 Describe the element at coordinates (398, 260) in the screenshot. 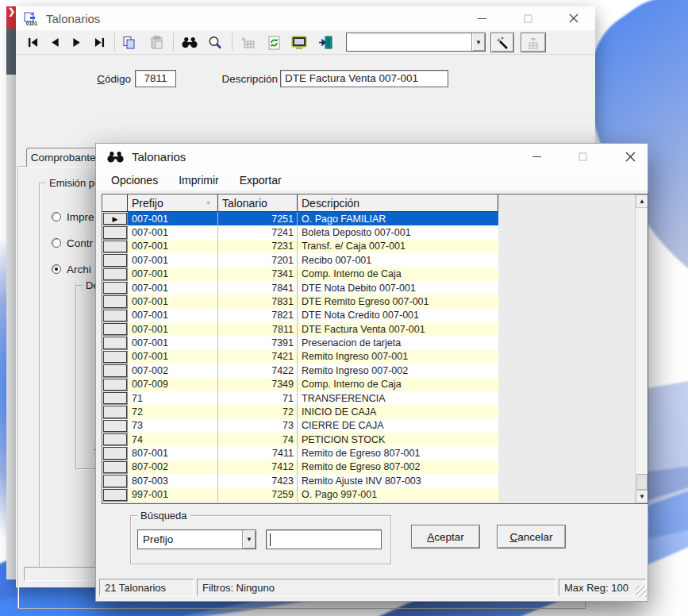

I see `grid-cell: Recibo 007-001` at that location.